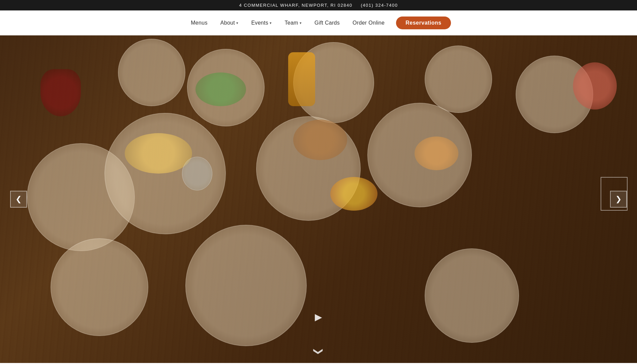 Image resolution: width=637 pixels, height=364 pixels. What do you see at coordinates (302, 79) in the screenshot?
I see `orange-drink` at bounding box center [302, 79].